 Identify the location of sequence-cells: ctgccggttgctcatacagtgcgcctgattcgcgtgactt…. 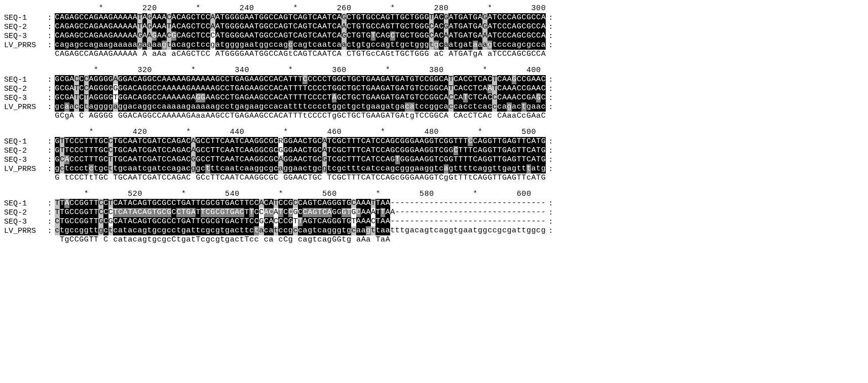
(300, 231).